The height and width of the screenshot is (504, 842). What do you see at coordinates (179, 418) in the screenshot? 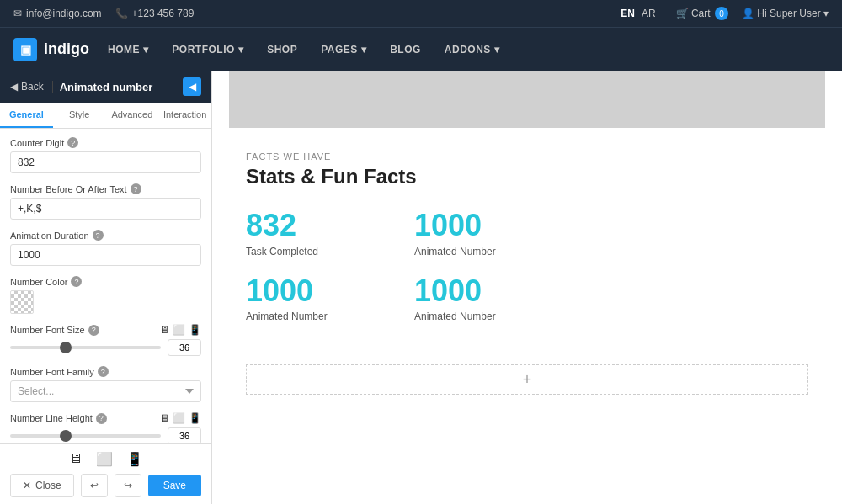
I see `tablet-icon-lh: ⬜` at bounding box center [179, 418].